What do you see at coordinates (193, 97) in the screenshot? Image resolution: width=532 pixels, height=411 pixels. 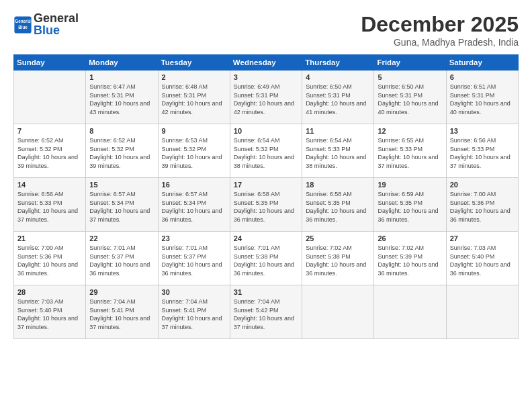 I see `day-cell: 2Sunrise: 6:48 AMSunset: 5:31 PMDaylight…` at bounding box center [193, 97].